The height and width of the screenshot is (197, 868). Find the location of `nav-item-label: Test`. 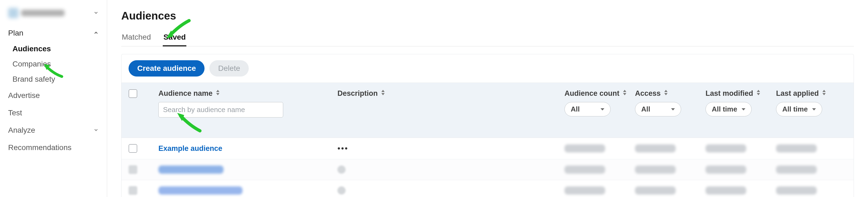

nav-item-label: Test is located at coordinates (15, 113).